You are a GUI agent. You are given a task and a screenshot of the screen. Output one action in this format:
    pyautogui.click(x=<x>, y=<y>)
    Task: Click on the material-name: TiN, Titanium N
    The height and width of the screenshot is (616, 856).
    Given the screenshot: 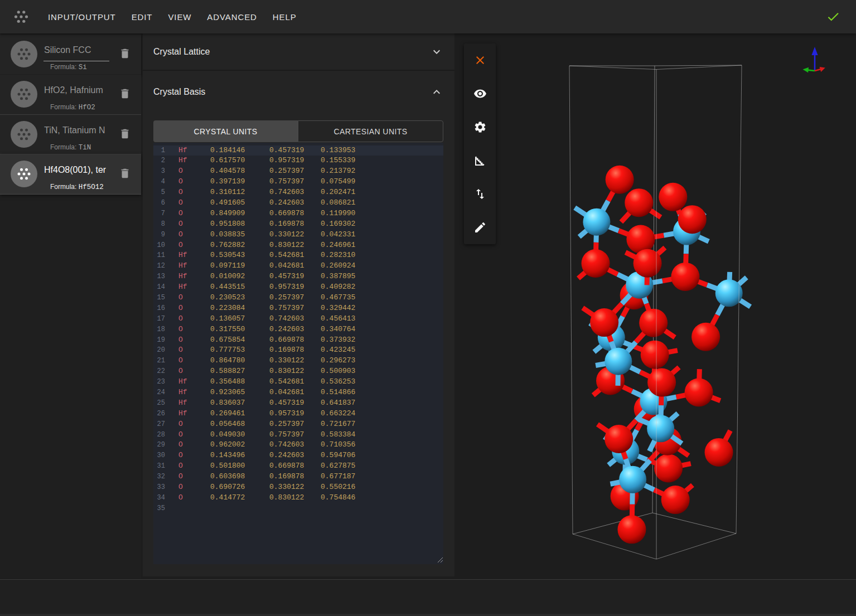 What is the action you would take?
    pyautogui.click(x=75, y=130)
    